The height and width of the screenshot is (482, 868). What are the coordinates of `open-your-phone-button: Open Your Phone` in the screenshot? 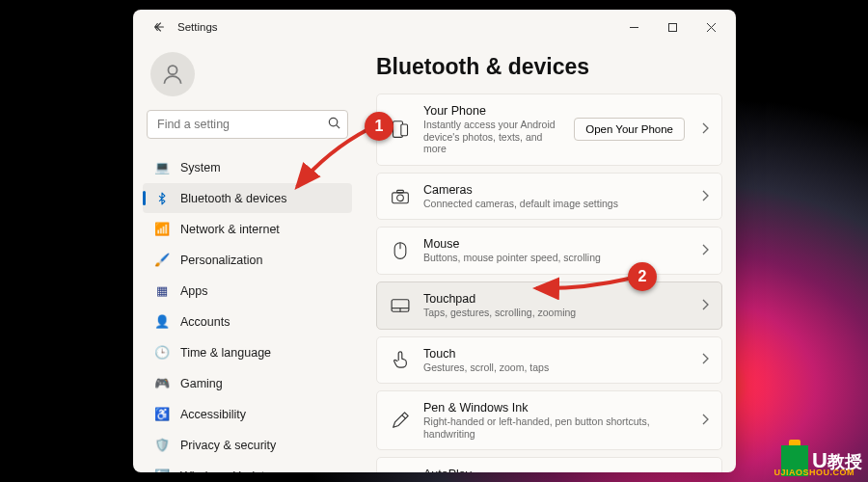 It's located at (629, 129).